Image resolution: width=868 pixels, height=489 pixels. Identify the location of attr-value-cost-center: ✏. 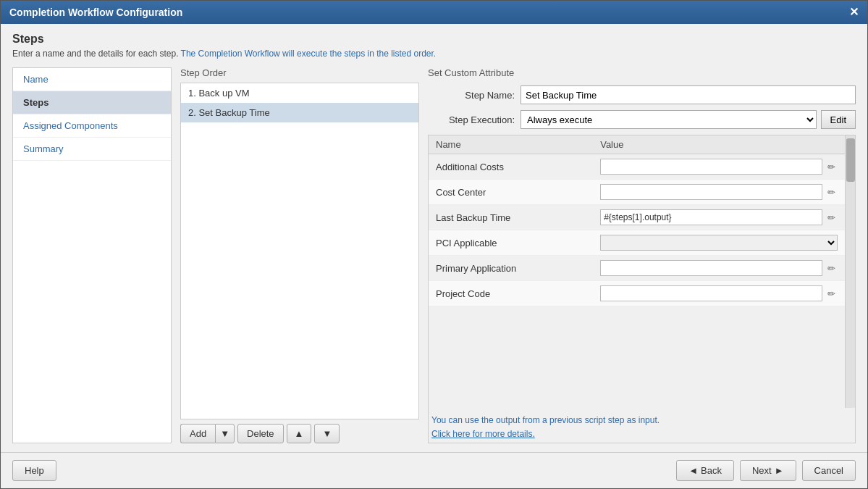
(719, 193).